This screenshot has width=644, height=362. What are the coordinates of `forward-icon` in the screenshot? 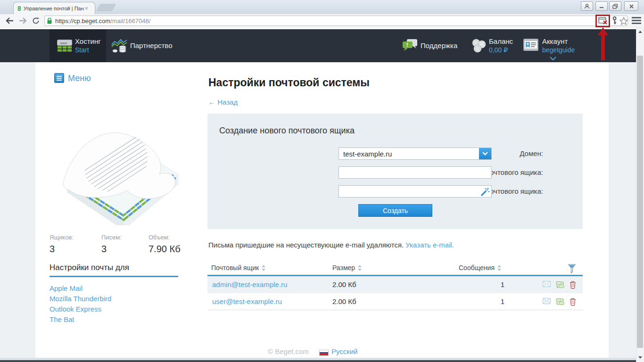 It's located at (23, 21).